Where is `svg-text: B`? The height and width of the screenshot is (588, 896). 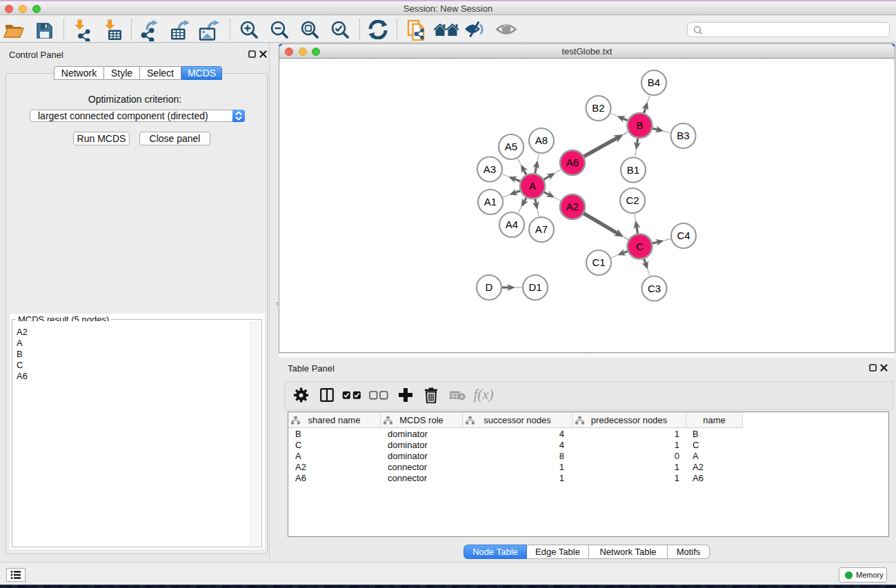 svg-text: B is located at coordinates (639, 125).